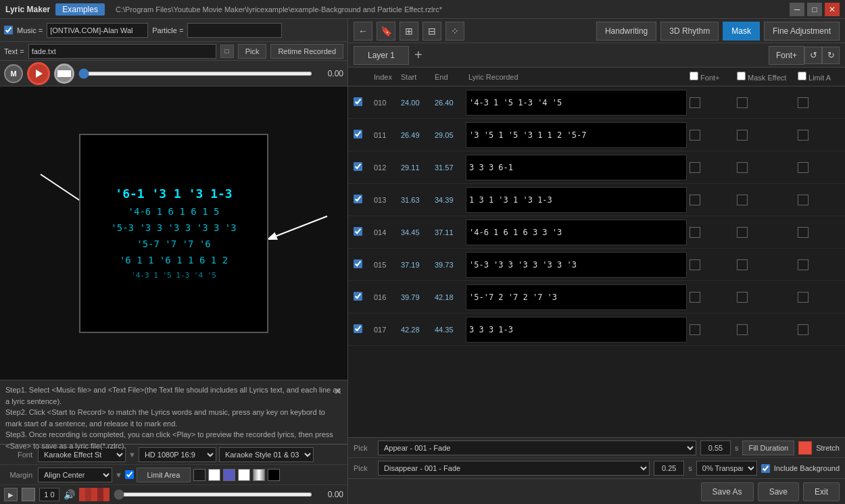 The image size is (845, 504). What do you see at coordinates (576, 135) in the screenshot?
I see `td-lyric-1: '3 '5 1 '5 '3 1 1 2 '5-7` at bounding box center [576, 135].